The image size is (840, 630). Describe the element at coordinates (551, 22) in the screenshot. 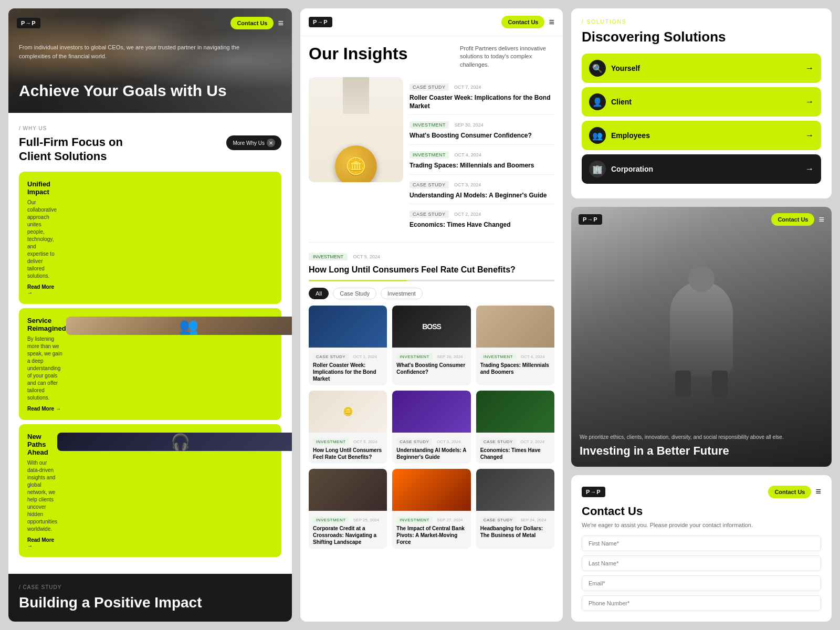

I see `insights-menu-icon: ≡` at that location.